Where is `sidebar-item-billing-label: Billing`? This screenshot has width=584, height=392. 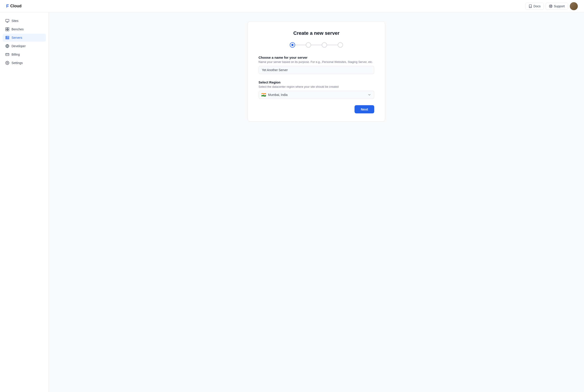 sidebar-item-billing-label: Billing is located at coordinates (16, 54).